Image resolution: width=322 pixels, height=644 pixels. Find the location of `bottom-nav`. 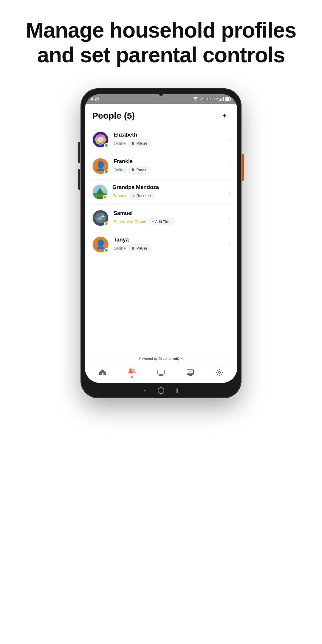

bottom-nav is located at coordinates (161, 373).